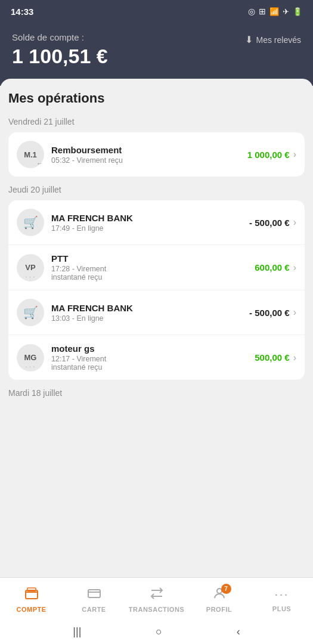 This screenshot has width=313, height=644. What do you see at coordinates (227, 589) in the screenshot?
I see `profil-badge: 7` at bounding box center [227, 589].